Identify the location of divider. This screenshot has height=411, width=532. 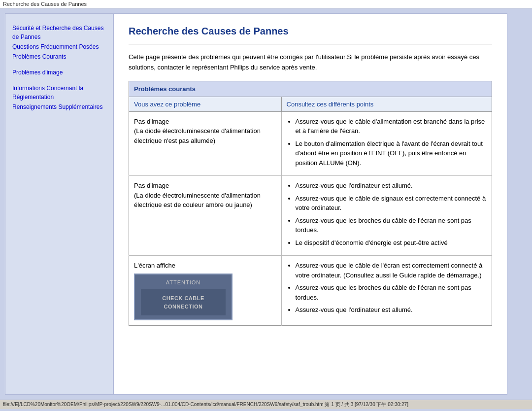
(310, 44).